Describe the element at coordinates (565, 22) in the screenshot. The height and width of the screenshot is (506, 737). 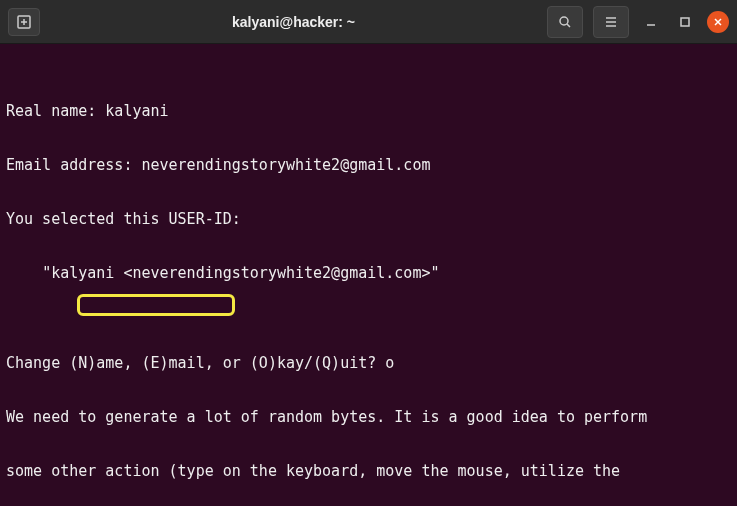
I see `search-icon` at that location.